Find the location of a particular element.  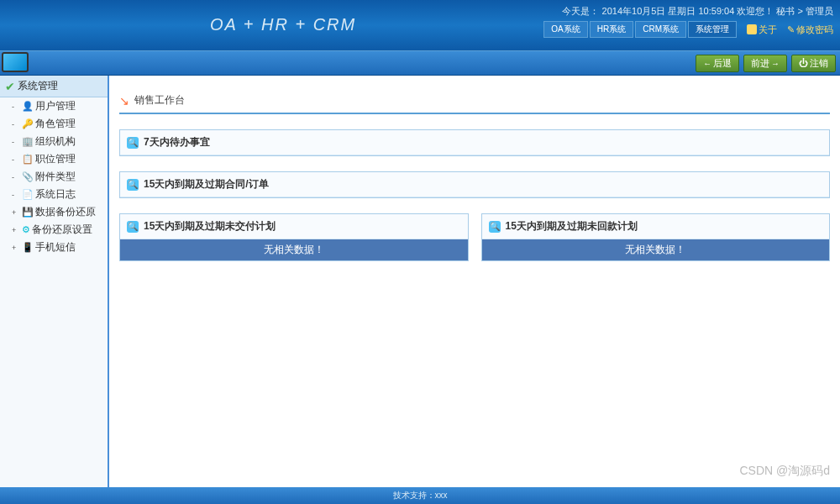

workspace-title-bar: ↘ 销售工作台 is located at coordinates (475, 101).